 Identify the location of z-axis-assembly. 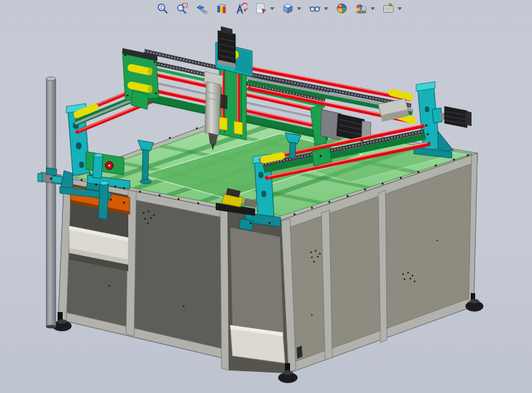
(228, 89).